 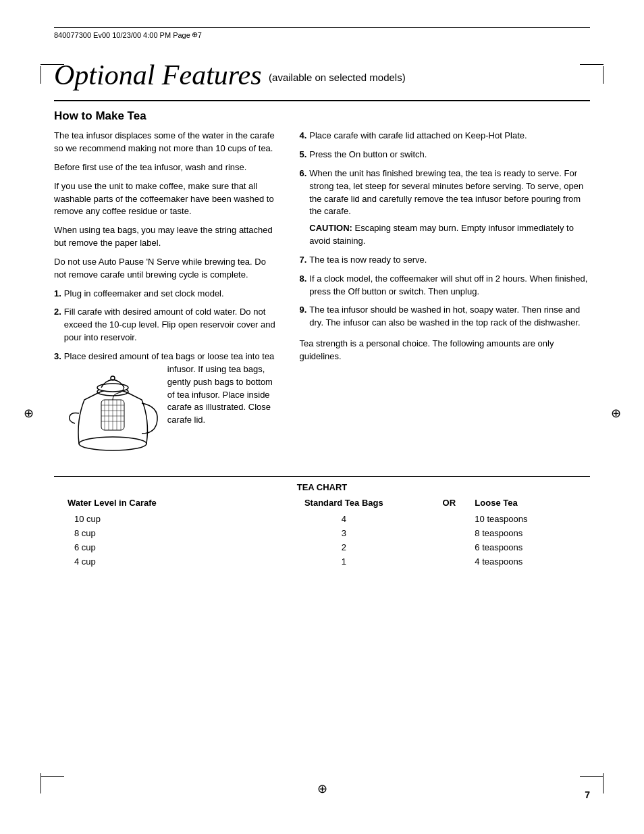 What do you see at coordinates (603, 783) in the screenshot?
I see `vert-mark-br` at bounding box center [603, 783].